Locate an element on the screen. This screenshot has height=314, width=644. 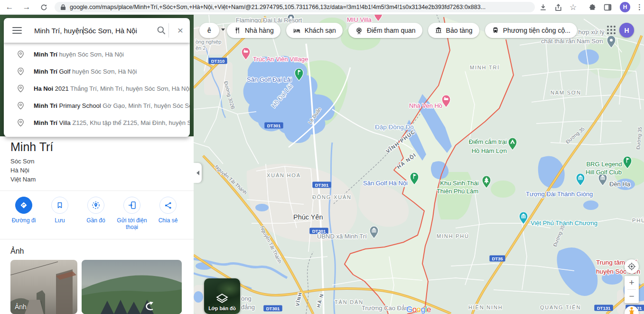
my-location-button is located at coordinates (632, 266).